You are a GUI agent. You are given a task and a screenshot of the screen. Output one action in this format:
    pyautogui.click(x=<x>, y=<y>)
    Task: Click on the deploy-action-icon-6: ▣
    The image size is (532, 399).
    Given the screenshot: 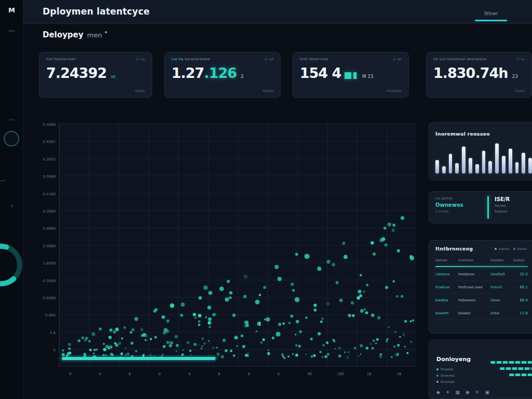 What is the action you would take?
    pyautogui.click(x=487, y=392)
    